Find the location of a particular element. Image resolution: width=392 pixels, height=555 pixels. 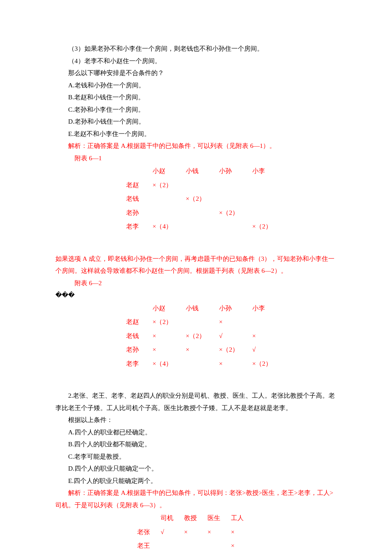

q1-option-d: D.老孙和小钱住一个房间。 is located at coordinates (196, 122).